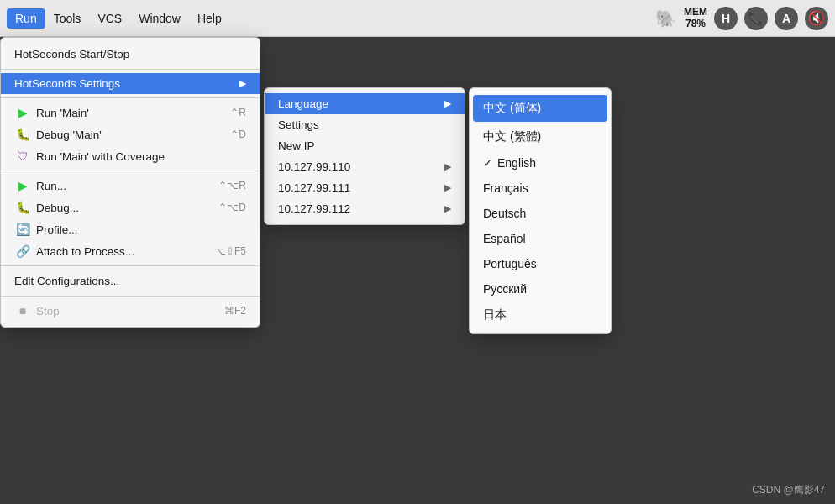  Describe the element at coordinates (23, 207) in the screenshot. I see `debug-ellipsis-icon: 🐛` at that location.